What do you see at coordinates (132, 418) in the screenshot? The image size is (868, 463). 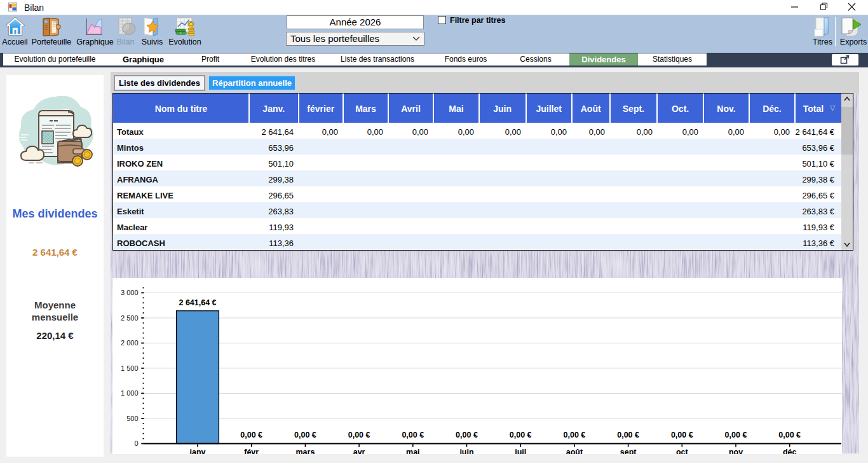 I see `svg-text: 500` at bounding box center [132, 418].